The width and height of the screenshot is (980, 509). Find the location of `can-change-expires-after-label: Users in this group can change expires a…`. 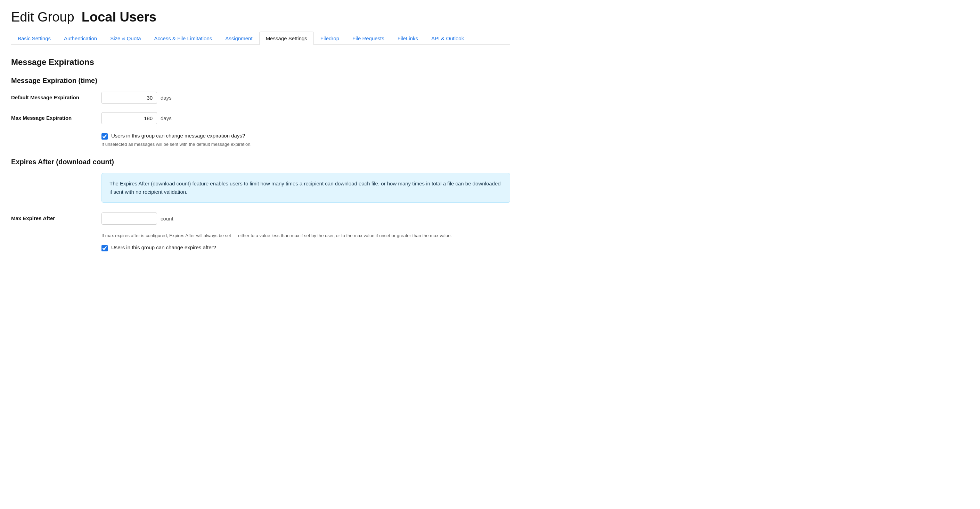

can-change-expires-after-label: Users in this group can change expires a… is located at coordinates (164, 247).